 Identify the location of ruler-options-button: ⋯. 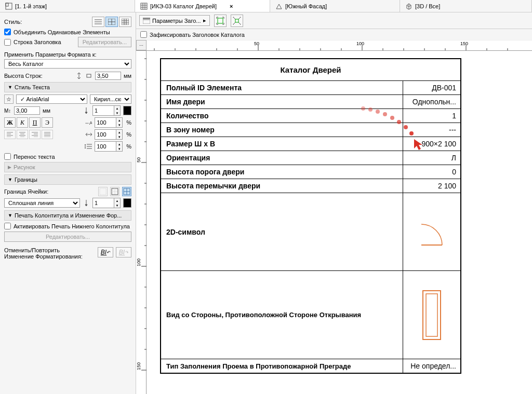
(141, 45).